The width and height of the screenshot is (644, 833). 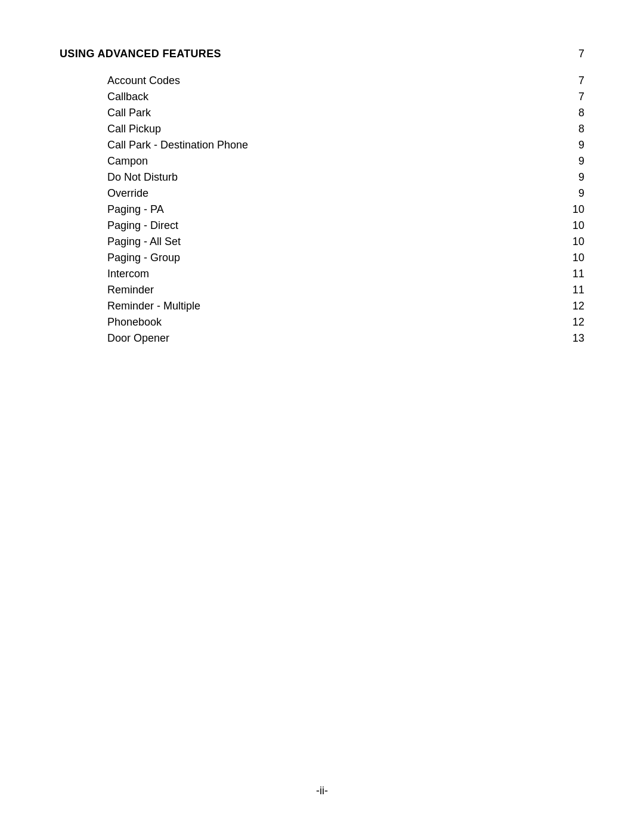 I want to click on toc-entry-label: Campon, so click(x=128, y=161).